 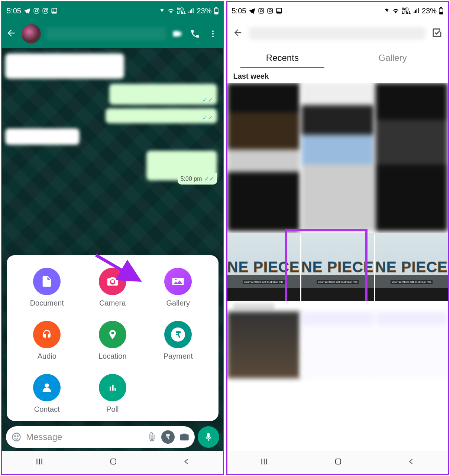 What do you see at coordinates (113, 394) in the screenshot?
I see `attach-poll-button: Poll` at bounding box center [113, 394].